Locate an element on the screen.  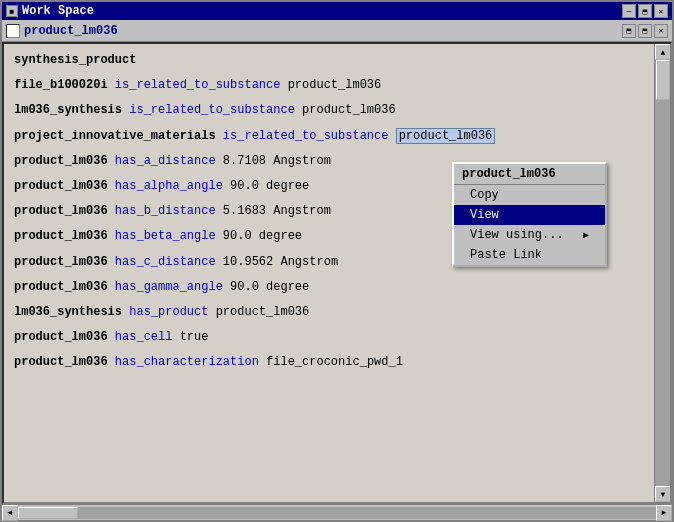
triple-row: synthesis_product is located at coordinates (329, 60).